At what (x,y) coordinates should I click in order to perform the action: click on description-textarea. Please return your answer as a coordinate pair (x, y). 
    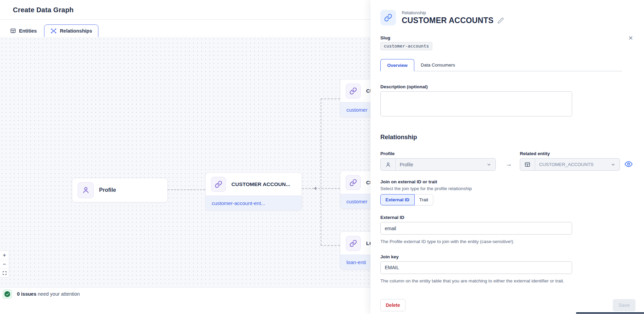
    Looking at the image, I should click on (476, 104).